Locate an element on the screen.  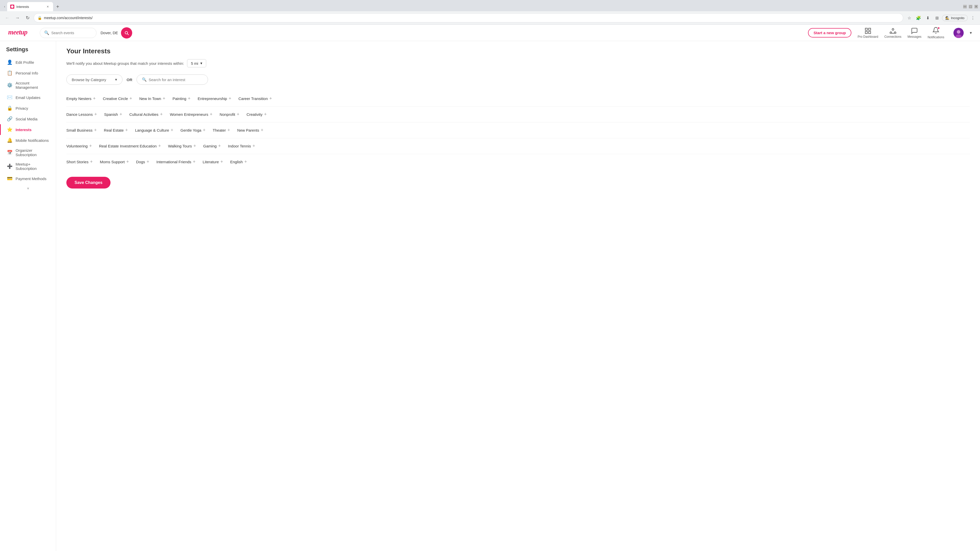
sidebar-item-privacy: 🔒 Privacy is located at coordinates (28, 108).